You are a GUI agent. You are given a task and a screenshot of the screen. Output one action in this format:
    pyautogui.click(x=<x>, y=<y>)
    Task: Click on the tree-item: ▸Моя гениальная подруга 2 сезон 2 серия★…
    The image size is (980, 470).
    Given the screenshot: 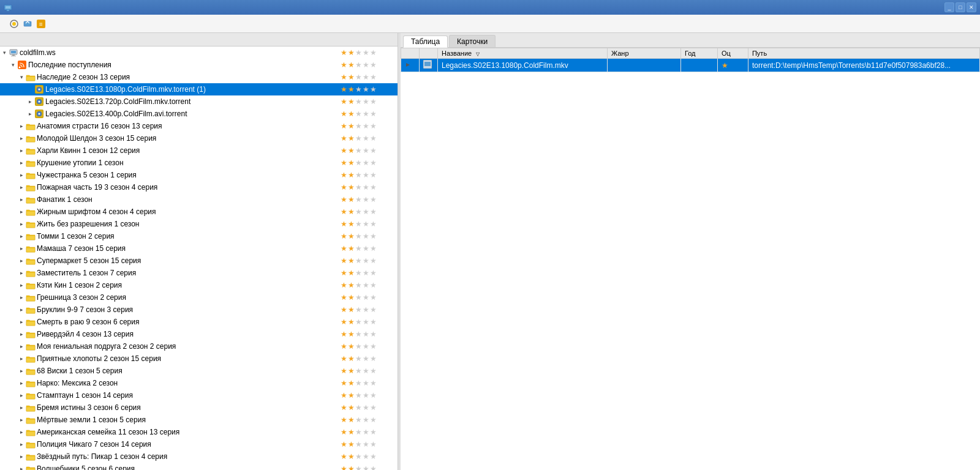 What is the action you would take?
    pyautogui.click(x=198, y=346)
    